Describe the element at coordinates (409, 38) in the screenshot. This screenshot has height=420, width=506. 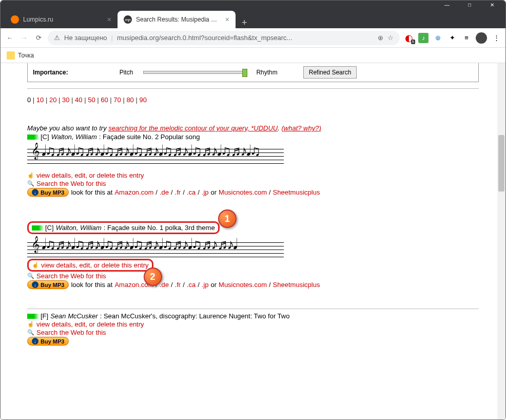
I see `extension-icon: ◐5` at that location.